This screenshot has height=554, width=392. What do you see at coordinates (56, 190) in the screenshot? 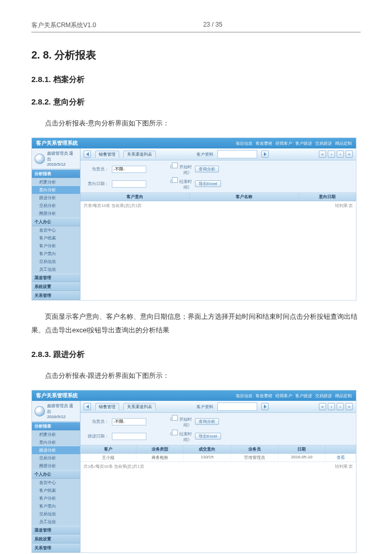
I see `sidebar-item-intention: 意向分析` at bounding box center [56, 190].